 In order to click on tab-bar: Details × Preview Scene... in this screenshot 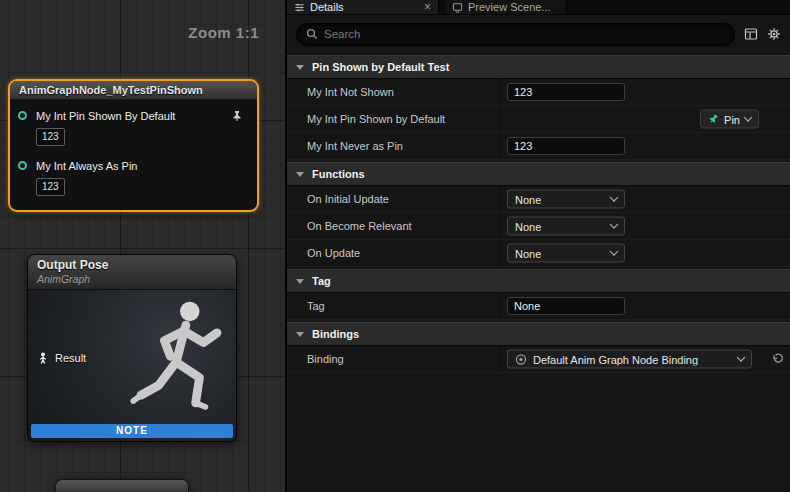, I will do `click(538, 8)`.